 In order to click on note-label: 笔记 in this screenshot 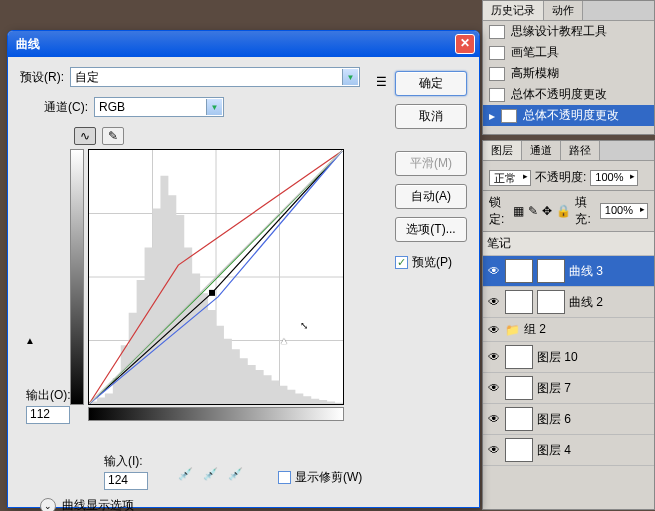, I will do `click(499, 244)`.